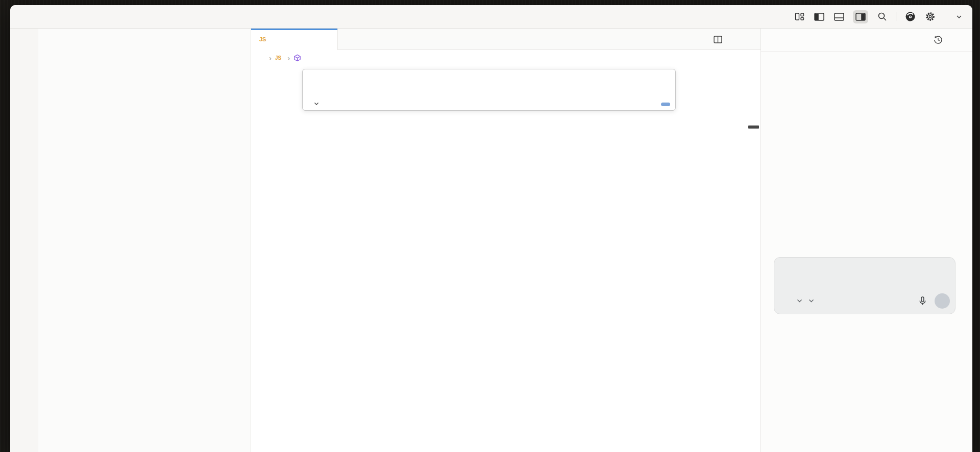 Image resolution: width=980 pixels, height=452 pixels. What do you see at coordinates (506, 39) in the screenshot?
I see `tab-bar: JS` at bounding box center [506, 39].